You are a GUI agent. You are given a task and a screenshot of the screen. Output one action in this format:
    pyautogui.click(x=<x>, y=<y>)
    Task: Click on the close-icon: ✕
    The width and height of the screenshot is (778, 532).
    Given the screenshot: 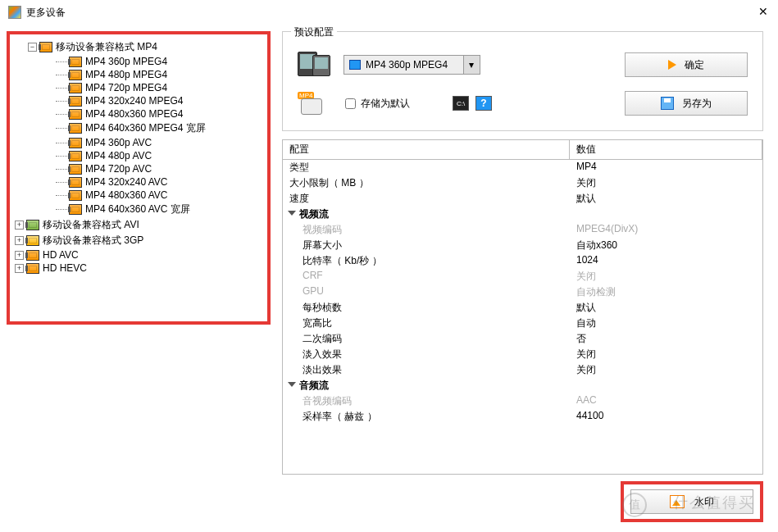 What is the action you would take?
    pyautogui.click(x=763, y=11)
    